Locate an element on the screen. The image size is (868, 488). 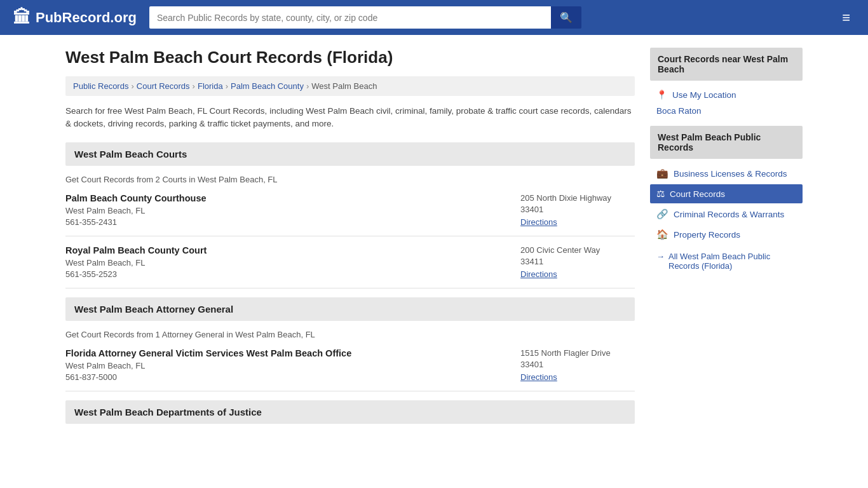
record-address-royal: 200 Civic Center Way is located at coordinates (578, 250).